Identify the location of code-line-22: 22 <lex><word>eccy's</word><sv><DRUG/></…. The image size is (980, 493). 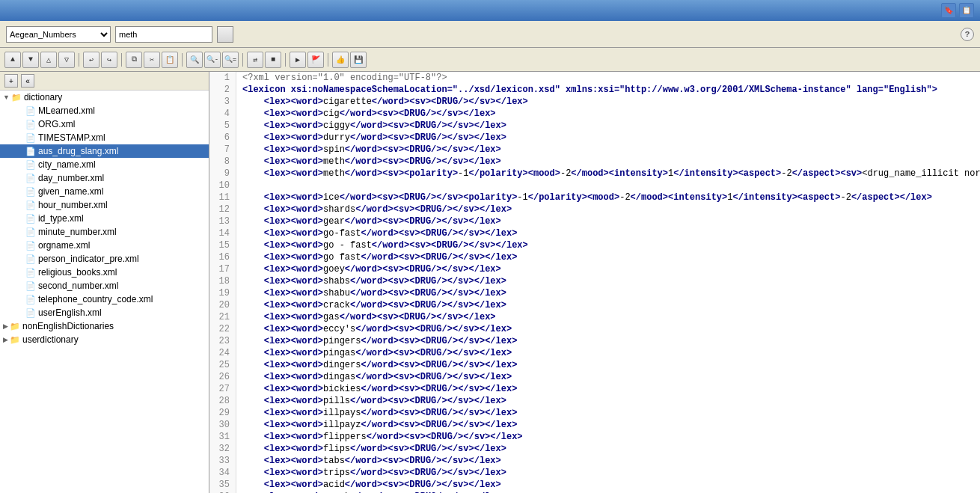
(595, 329).